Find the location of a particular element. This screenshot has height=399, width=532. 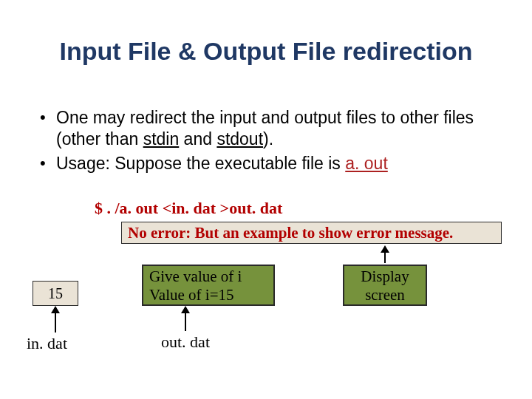

bullet-1-mid: and is located at coordinates (198, 139).